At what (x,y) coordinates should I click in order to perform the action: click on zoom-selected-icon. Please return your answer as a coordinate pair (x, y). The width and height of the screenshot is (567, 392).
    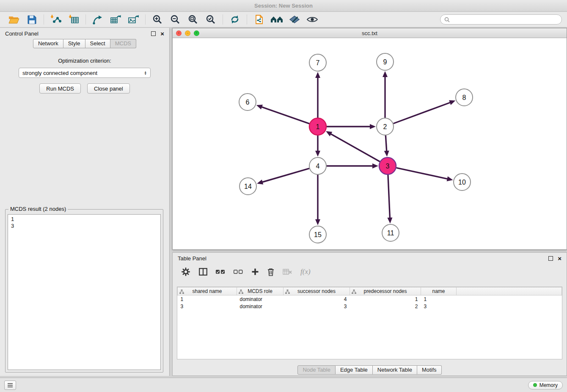
    Looking at the image, I should click on (211, 19).